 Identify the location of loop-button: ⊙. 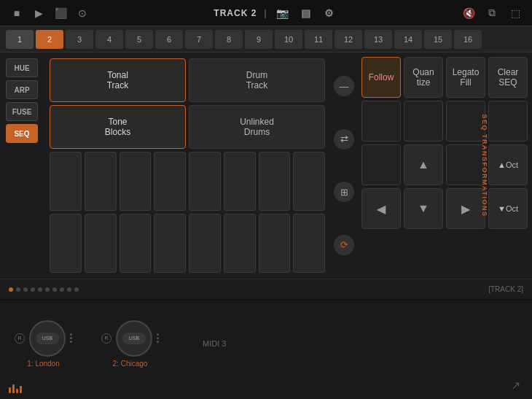
(82, 13).